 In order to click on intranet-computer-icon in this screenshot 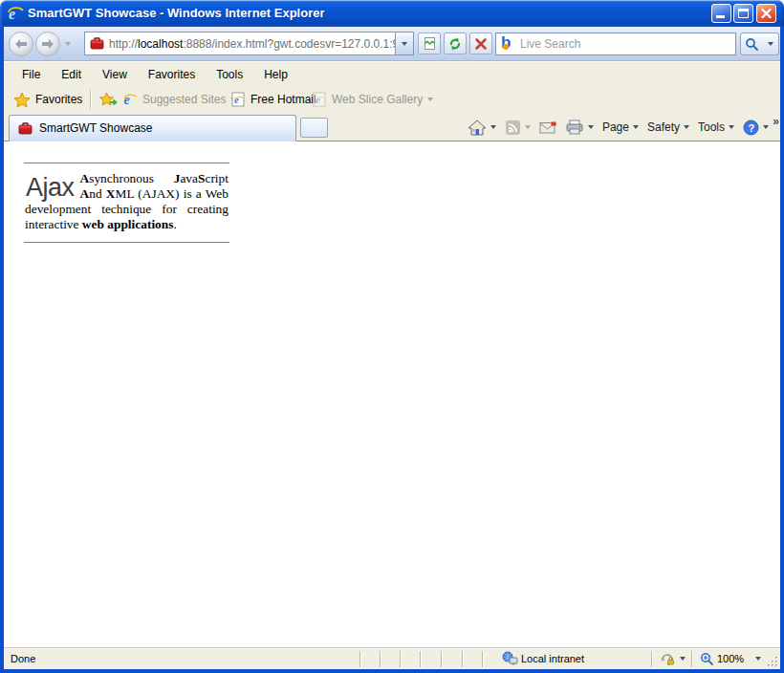, I will do `click(511, 659)`.